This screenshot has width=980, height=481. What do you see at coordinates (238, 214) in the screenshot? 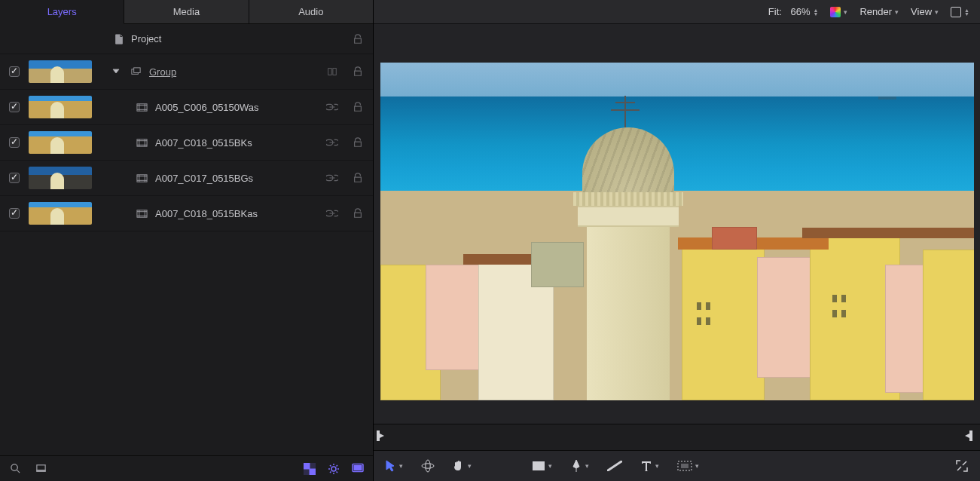
I see `layer-name: A007_C018_0515BKas` at bounding box center [238, 214].